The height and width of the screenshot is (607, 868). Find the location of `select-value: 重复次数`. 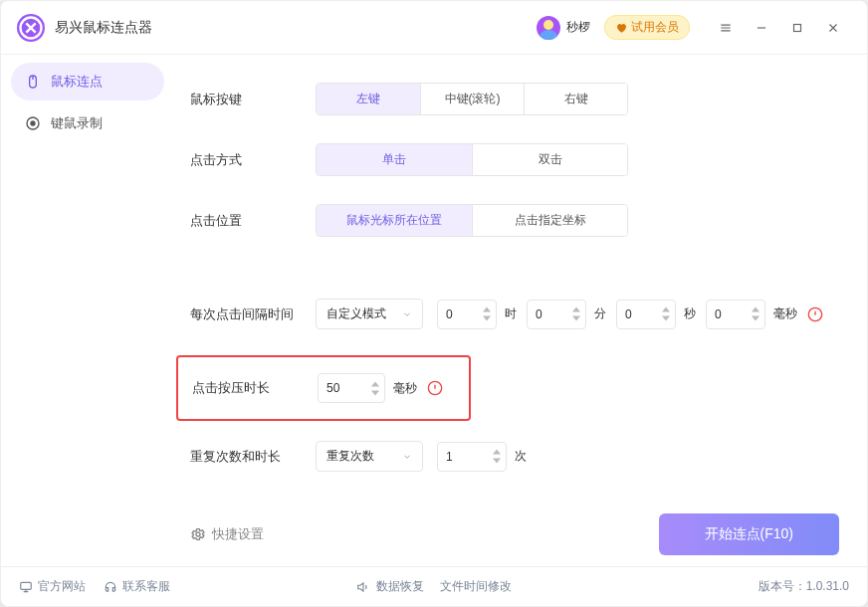

select-value: 重复次数 is located at coordinates (350, 456).